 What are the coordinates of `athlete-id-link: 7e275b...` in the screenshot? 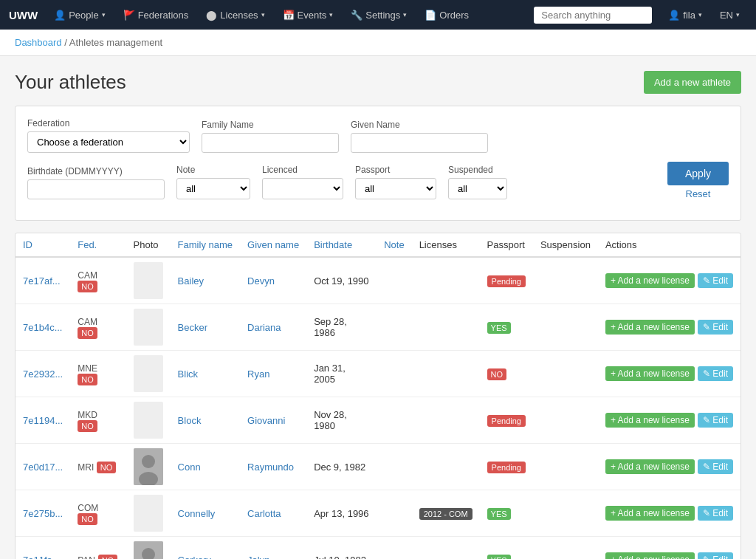 It's located at (43, 514).